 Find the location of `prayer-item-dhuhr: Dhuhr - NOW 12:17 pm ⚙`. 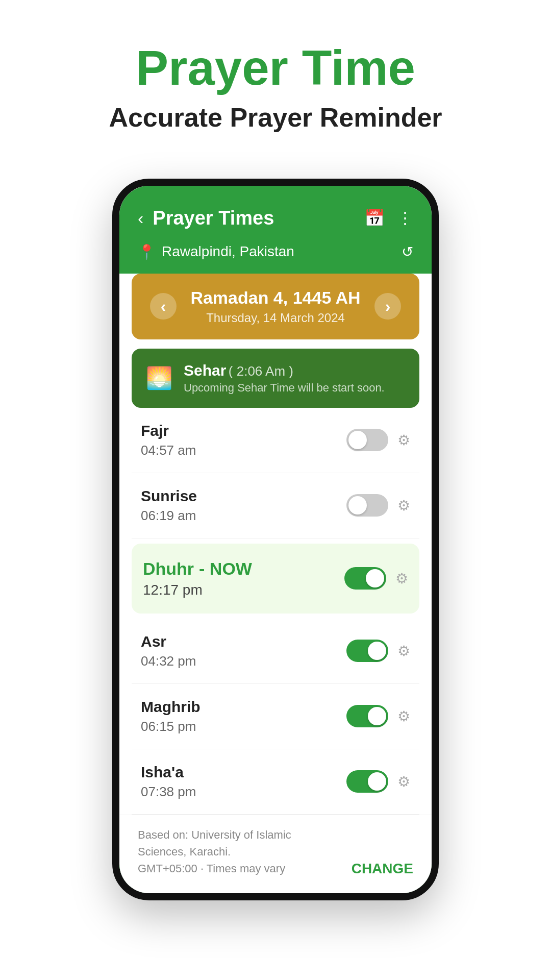

prayer-item-dhuhr: Dhuhr - NOW 12:17 pm ⚙ is located at coordinates (276, 579).